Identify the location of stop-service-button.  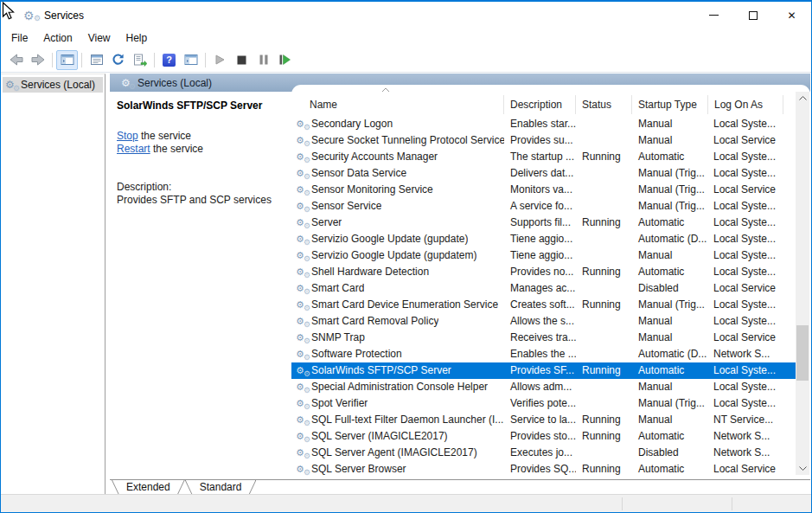
(242, 61).